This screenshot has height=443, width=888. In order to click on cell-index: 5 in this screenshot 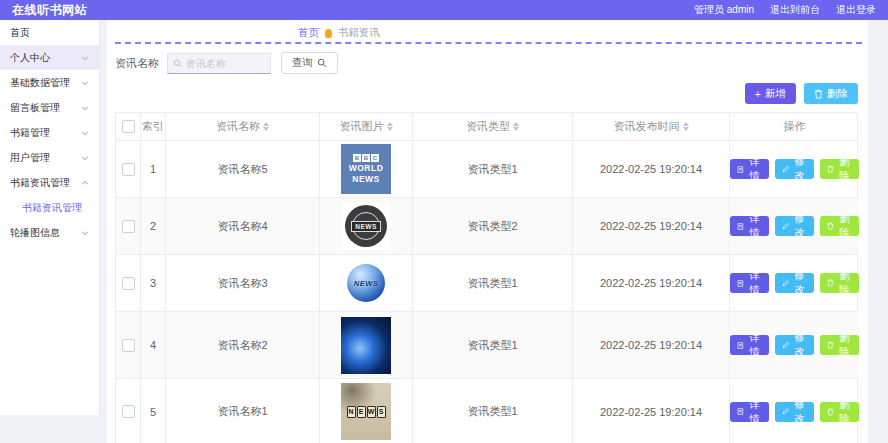, I will do `click(154, 411)`.